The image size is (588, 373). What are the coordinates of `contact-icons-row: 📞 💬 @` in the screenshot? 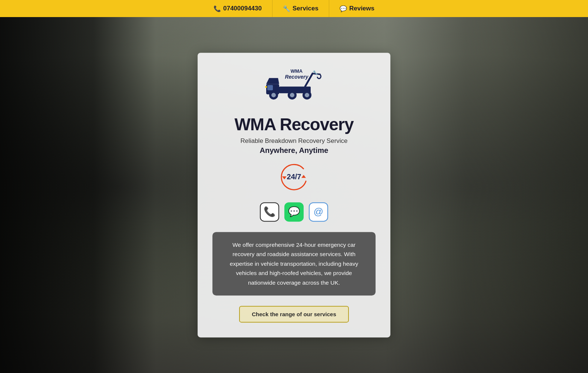 It's located at (294, 212).